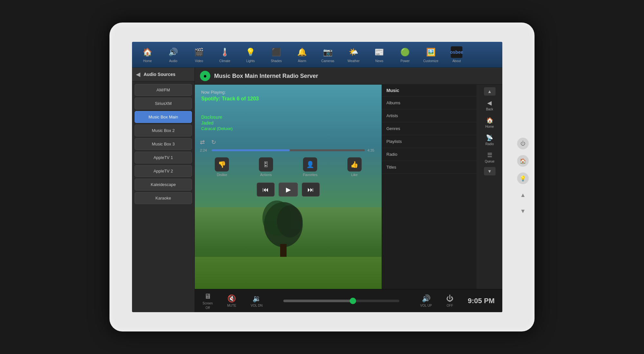 The height and width of the screenshot is (354, 644). What do you see at coordinates (276, 55) in the screenshot?
I see `nav-shades: ⬛ Shades` at bounding box center [276, 55].